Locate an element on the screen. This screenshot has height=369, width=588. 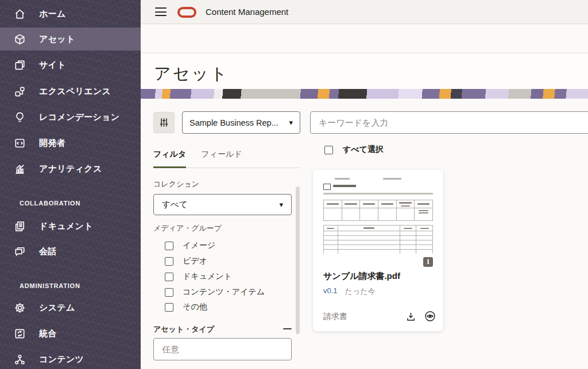
asset-version: v0.1 is located at coordinates (331, 292).